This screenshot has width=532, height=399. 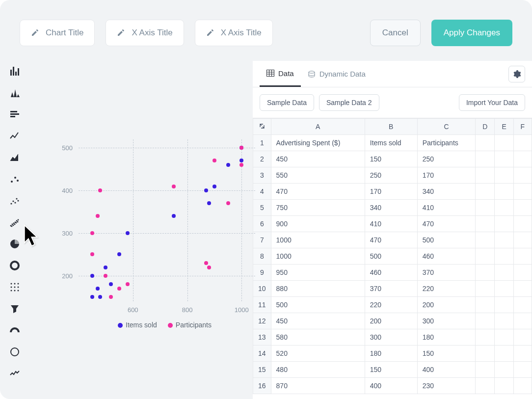 I want to click on scatter-dots-icon, so click(x=15, y=201).